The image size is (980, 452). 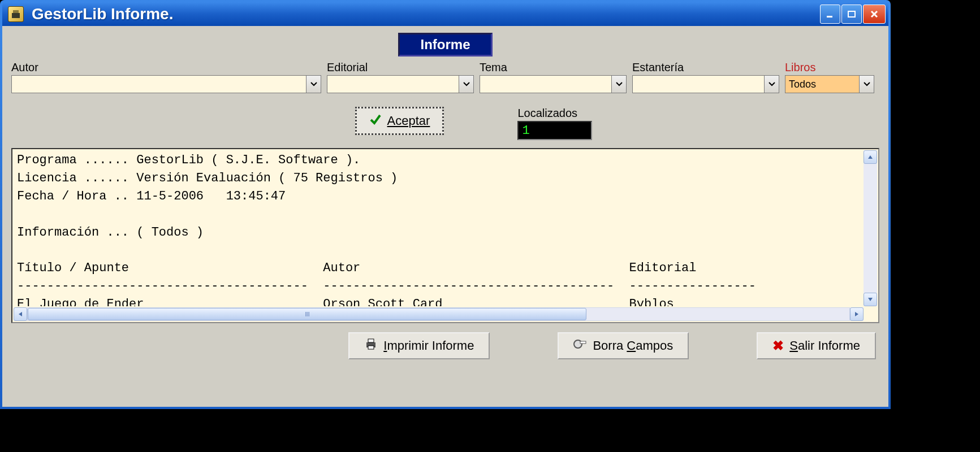 What do you see at coordinates (400, 121) in the screenshot?
I see `accept-button: Aceptar` at bounding box center [400, 121].